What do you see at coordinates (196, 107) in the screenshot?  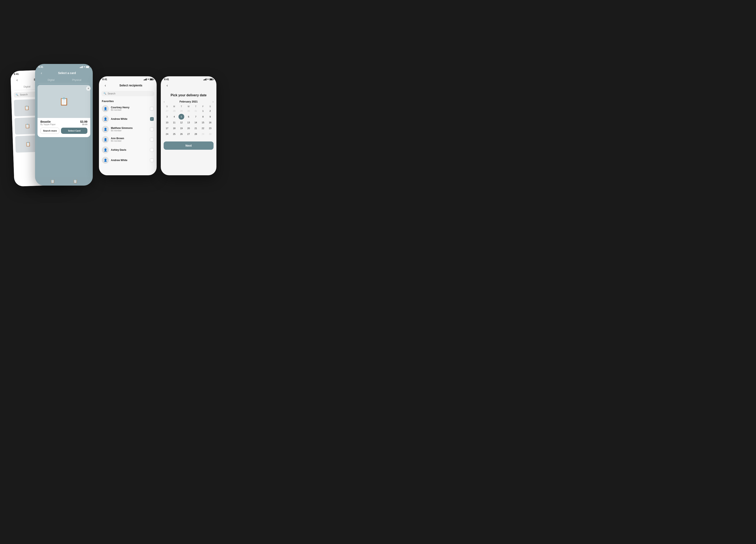 I see `day-header-thu: T` at bounding box center [196, 107].